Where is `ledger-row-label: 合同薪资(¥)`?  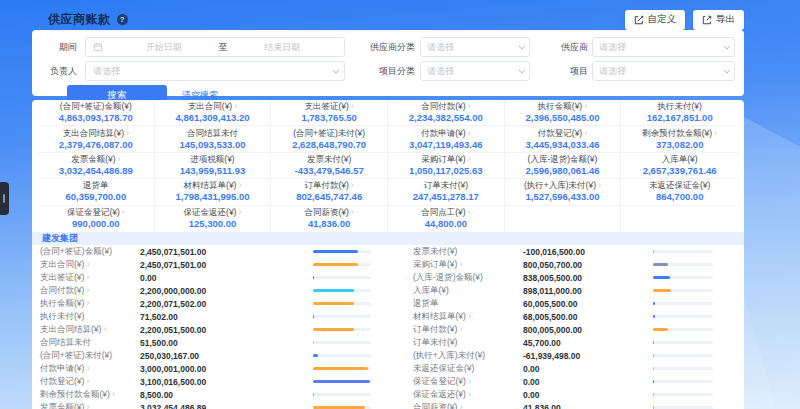 ledger-row-label: 合同薪资(¥) is located at coordinates (435, 406).